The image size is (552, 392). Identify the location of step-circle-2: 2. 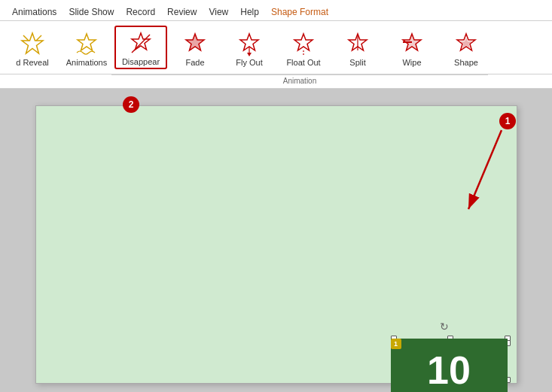
(131, 105).